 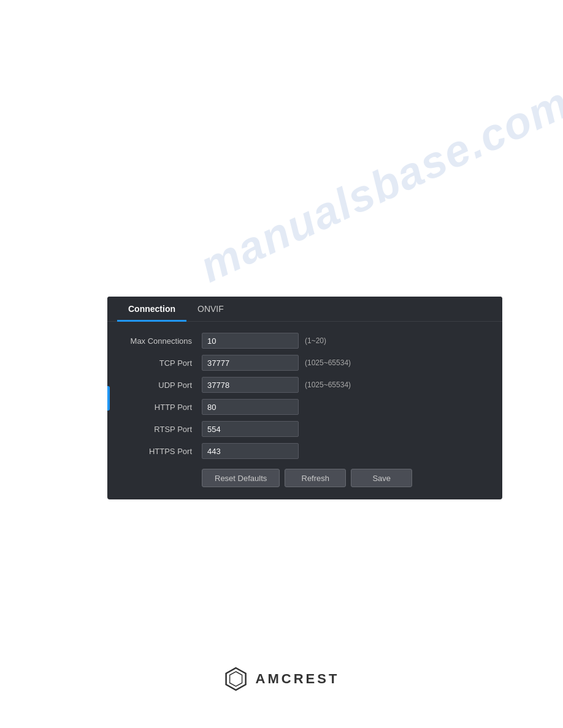 What do you see at coordinates (305, 309) in the screenshot?
I see `tab-bar: Connection ONVIF` at bounding box center [305, 309].